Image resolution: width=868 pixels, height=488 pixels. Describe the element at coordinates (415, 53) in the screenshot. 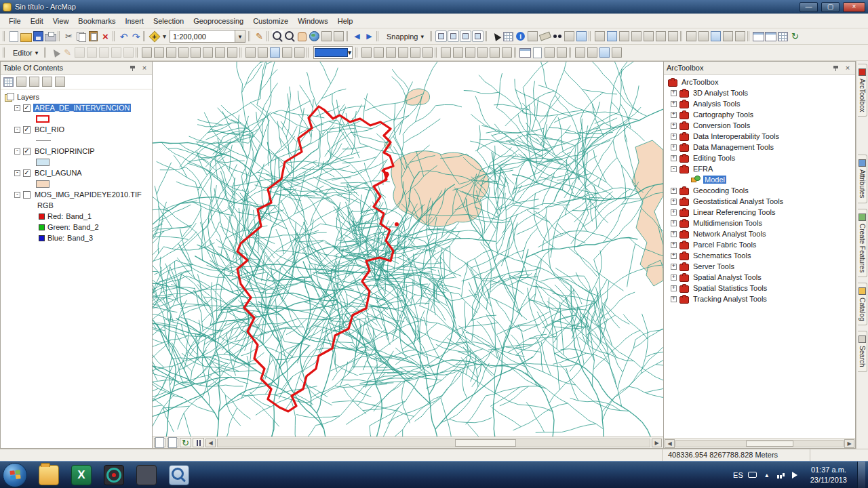

I see `attribute-transfer-icon` at that location.